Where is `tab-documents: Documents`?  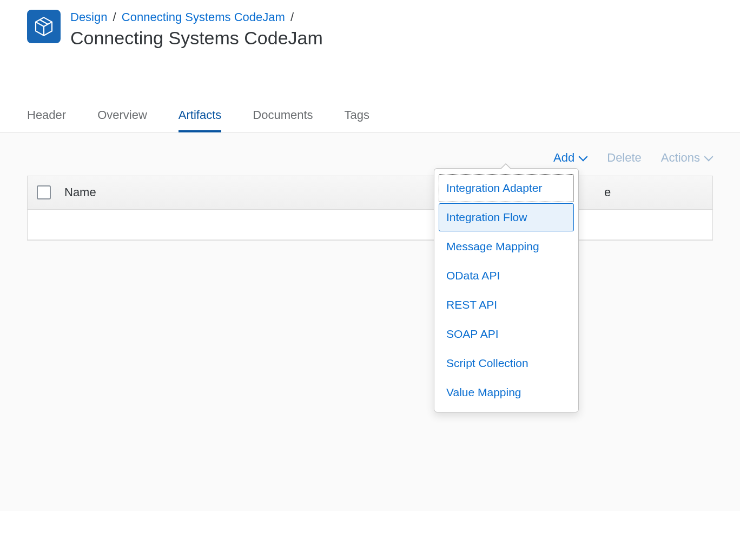 tab-documents: Documents is located at coordinates (282, 120).